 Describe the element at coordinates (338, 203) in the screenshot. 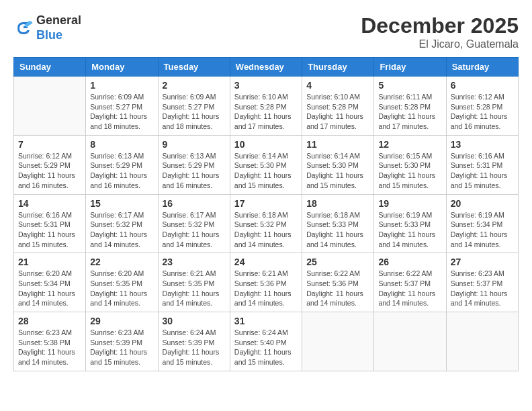

I see `day-number: 18` at that location.